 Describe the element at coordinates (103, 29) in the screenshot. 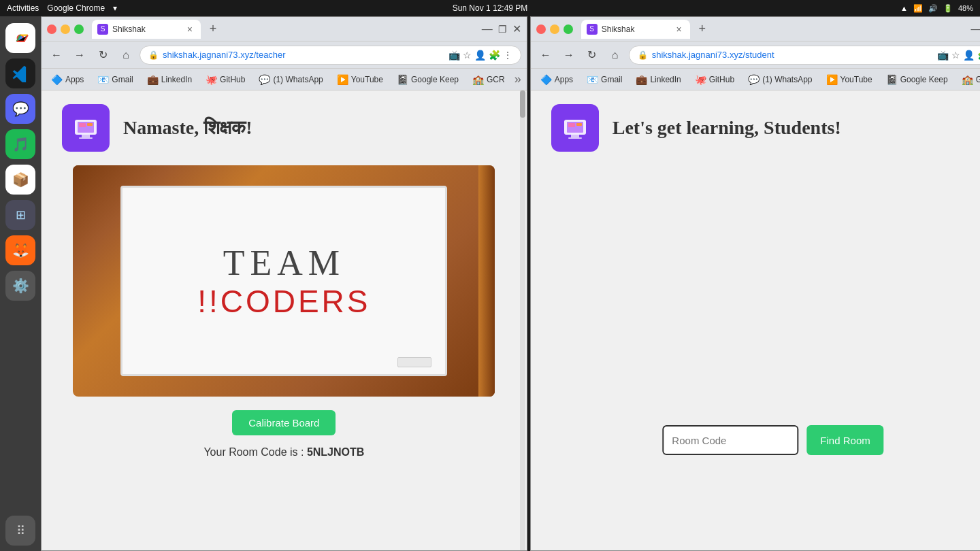

I see `teacher-tab-favicon: S` at that location.